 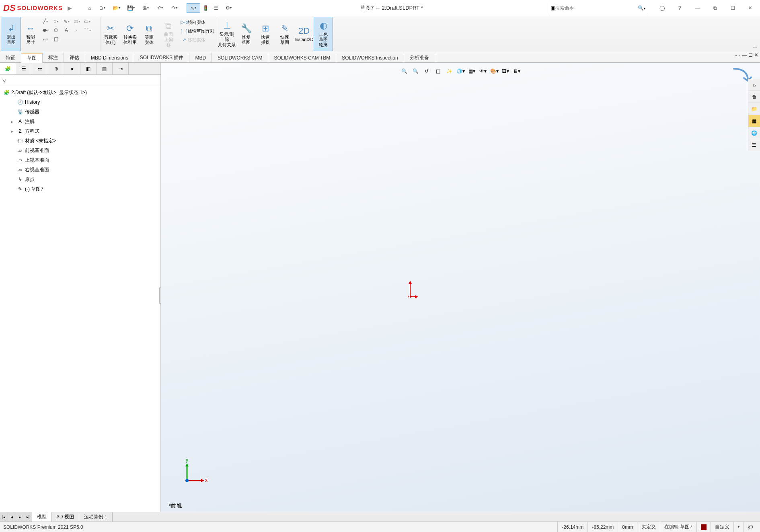 I want to click on status-flag, so click(x=704, y=527).